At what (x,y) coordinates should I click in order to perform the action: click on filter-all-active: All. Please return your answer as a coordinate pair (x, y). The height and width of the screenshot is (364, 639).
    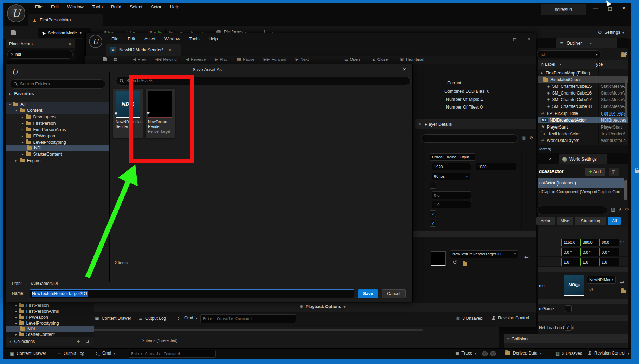
    Looking at the image, I should click on (614, 221).